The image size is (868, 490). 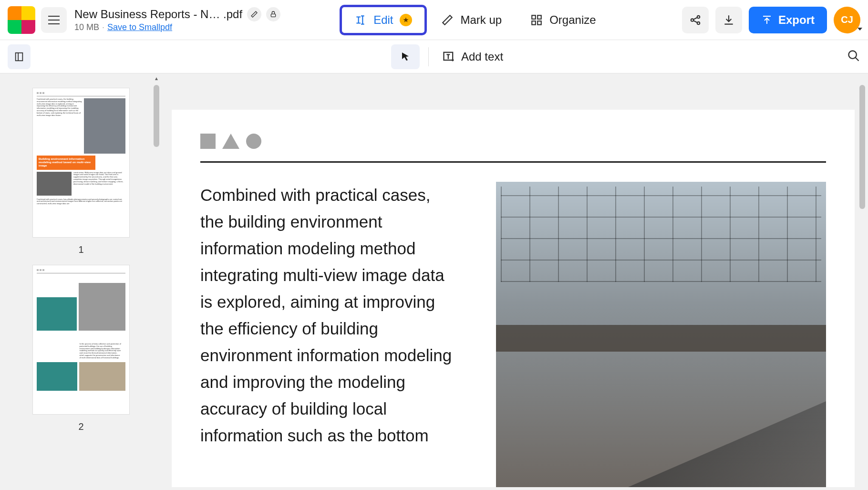 What do you see at coordinates (81, 172) in the screenshot?
I see `thumbnail-page-1: Combined with practical cases, the build…` at bounding box center [81, 172].